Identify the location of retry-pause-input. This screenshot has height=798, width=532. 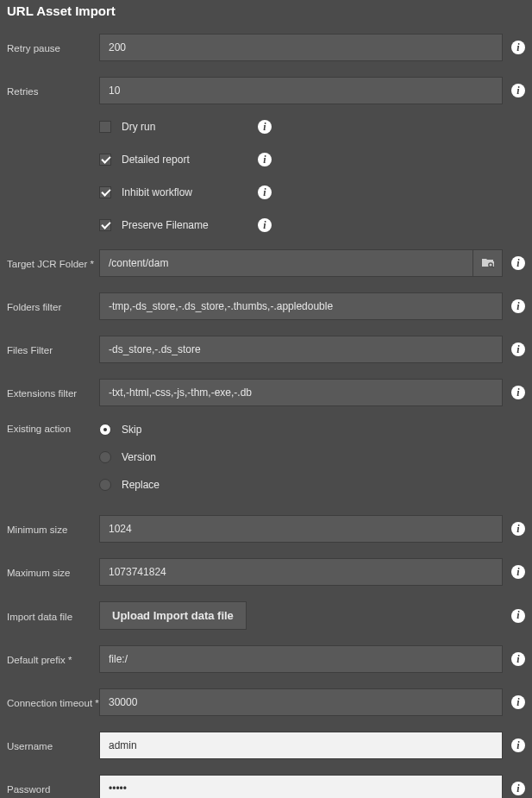
(301, 47).